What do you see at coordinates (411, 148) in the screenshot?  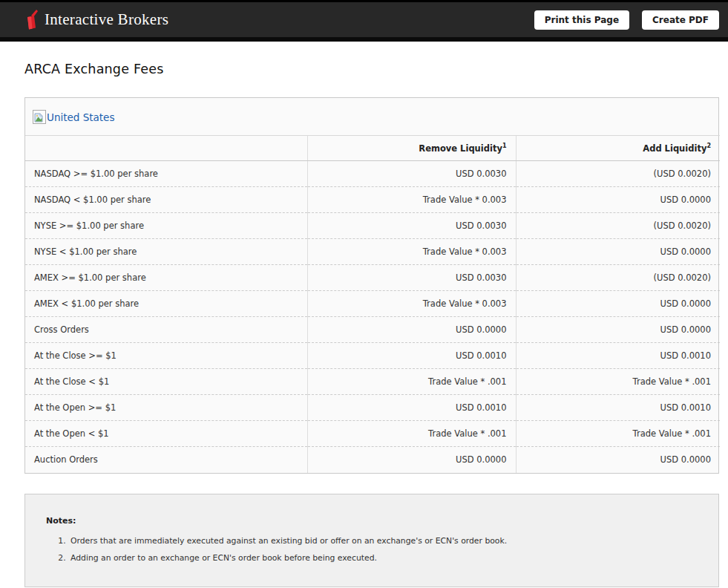 I see `remove-liquidity-header: Remove Liquidity1` at bounding box center [411, 148].